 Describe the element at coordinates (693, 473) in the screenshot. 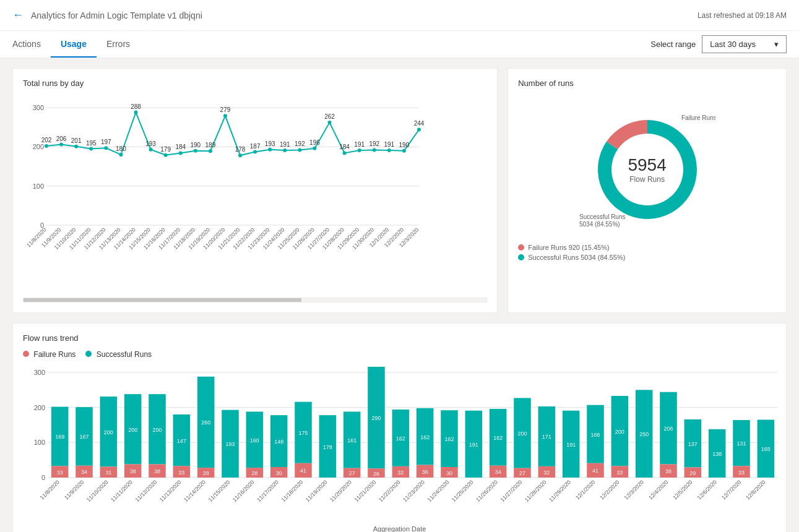

I see `svg-text: 29` at that location.